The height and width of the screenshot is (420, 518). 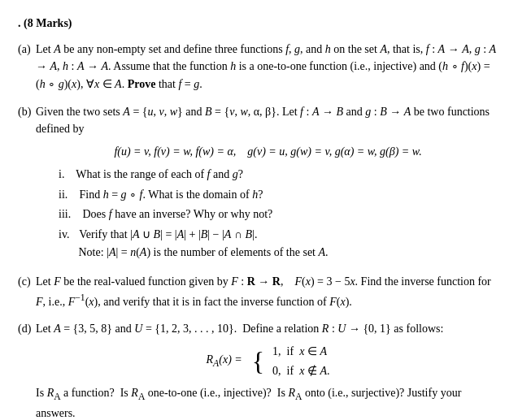 I want to click on piecewise-case2: 0, if x ∉ A., so click(x=301, y=371).